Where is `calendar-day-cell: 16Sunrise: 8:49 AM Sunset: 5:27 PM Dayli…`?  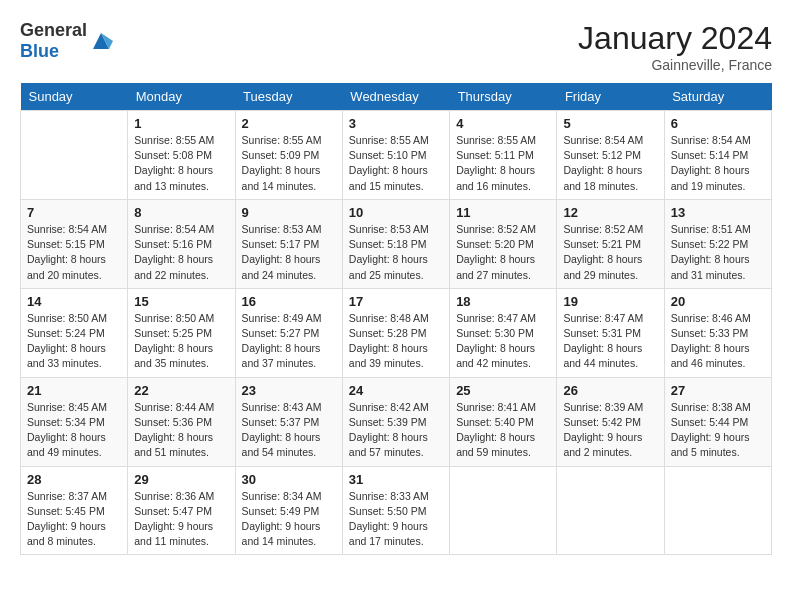
calendar-day-cell: 16Sunrise: 8:49 AM Sunset: 5:27 PM Dayli… is located at coordinates (288, 332).